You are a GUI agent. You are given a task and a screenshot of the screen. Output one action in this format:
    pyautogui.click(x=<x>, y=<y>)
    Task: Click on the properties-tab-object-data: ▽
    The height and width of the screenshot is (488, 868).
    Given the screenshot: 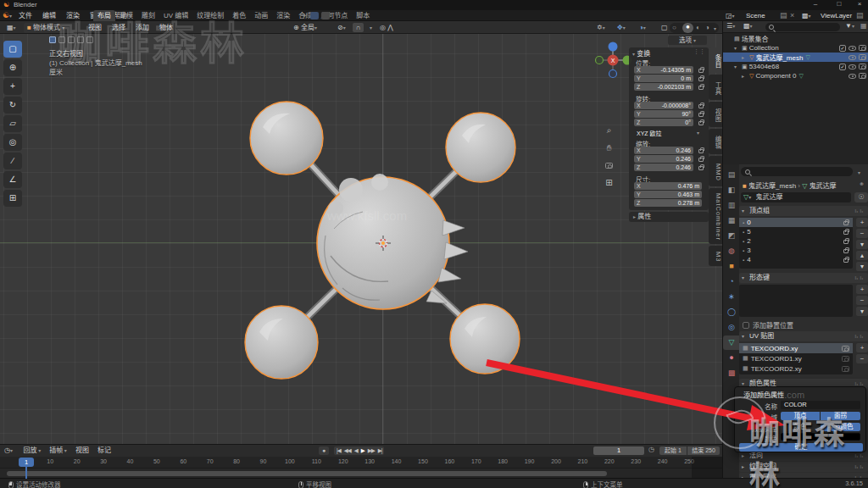 What is the action you would take?
    pyautogui.click(x=732, y=342)
    